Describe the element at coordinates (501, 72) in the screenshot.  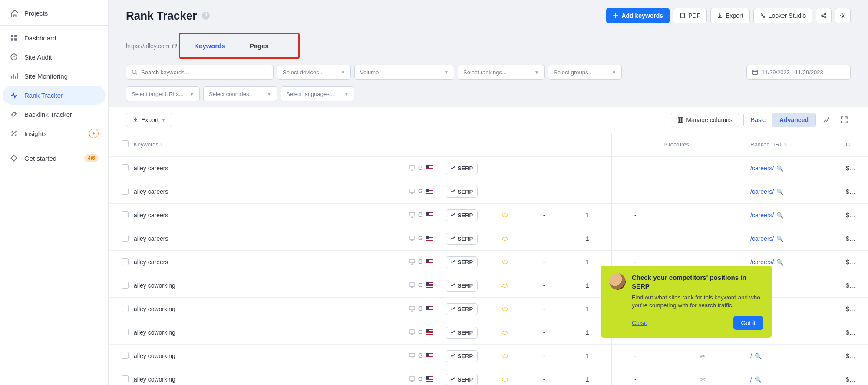
I see `filter-rankings: Select rankings...▼` at that location.